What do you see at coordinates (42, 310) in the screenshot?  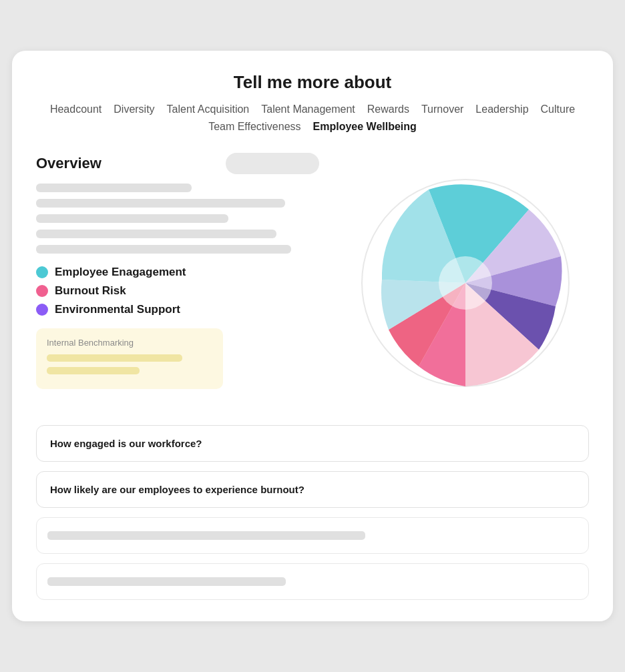 I see `environmental-dot` at bounding box center [42, 310].